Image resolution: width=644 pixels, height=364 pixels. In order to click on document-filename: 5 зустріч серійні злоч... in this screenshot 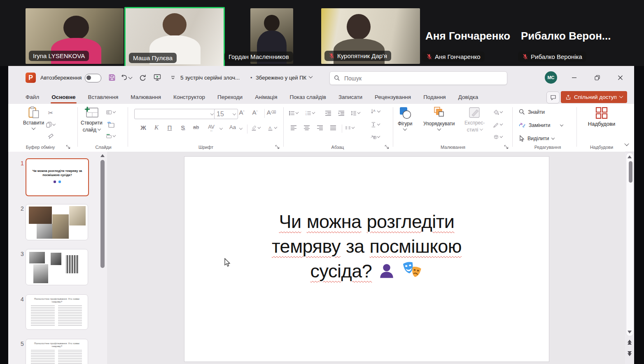, I will do `click(210, 77)`.